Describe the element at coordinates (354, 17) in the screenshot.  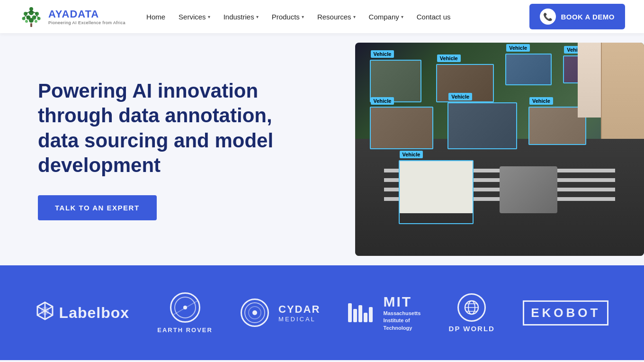
I see `resources-chevron-icon: ▾` at that location.